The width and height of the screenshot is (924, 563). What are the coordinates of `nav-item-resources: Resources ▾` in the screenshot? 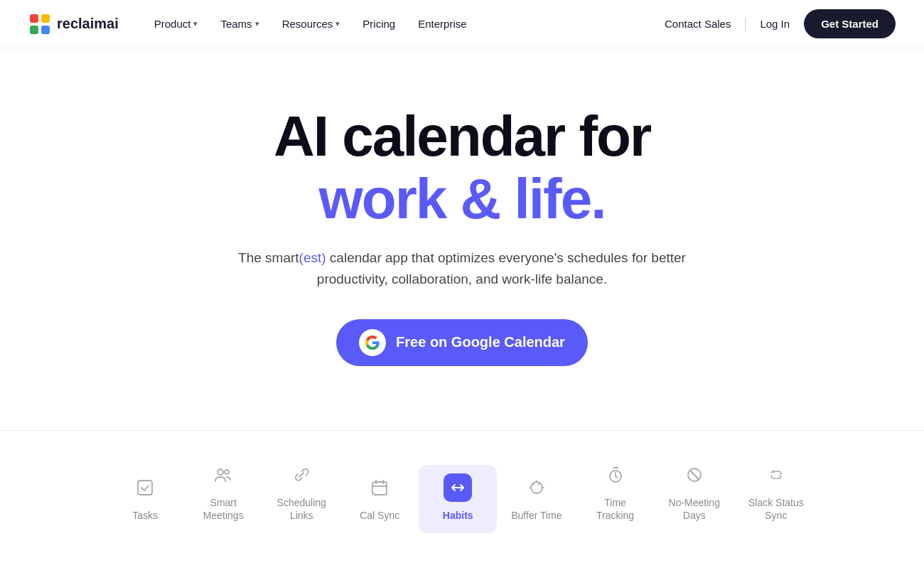 It's located at (311, 24).